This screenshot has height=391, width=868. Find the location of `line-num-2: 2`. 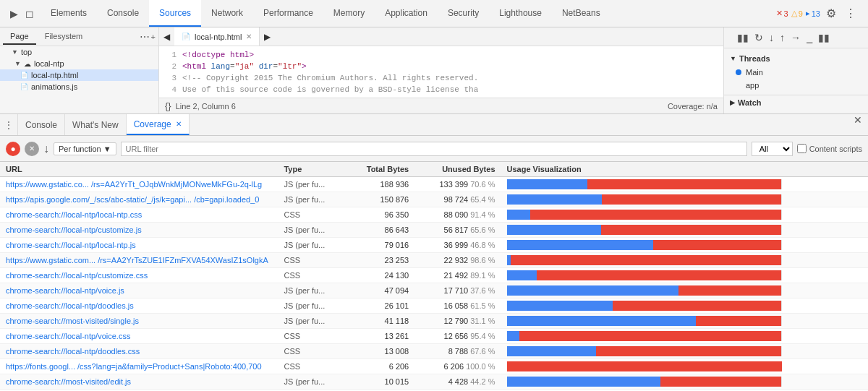

line-num-2: 2 is located at coordinates (174, 66).